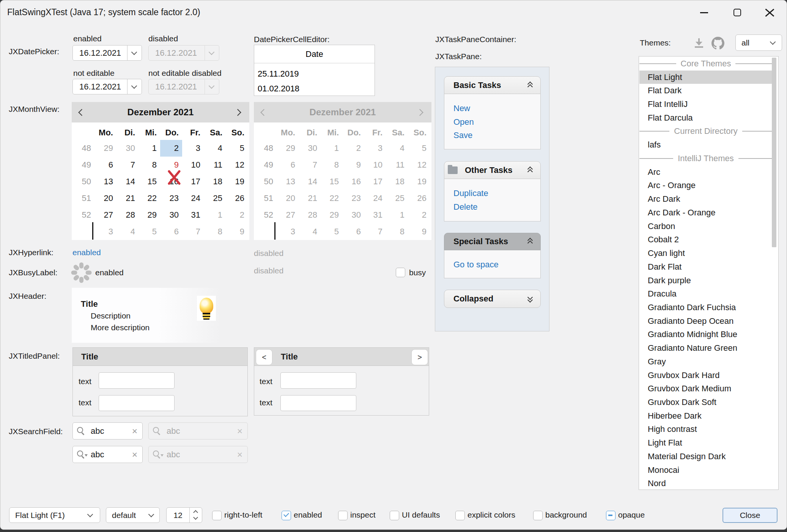  Describe the element at coordinates (149, 198) in the screenshot. I see `day-cell: 22` at that location.